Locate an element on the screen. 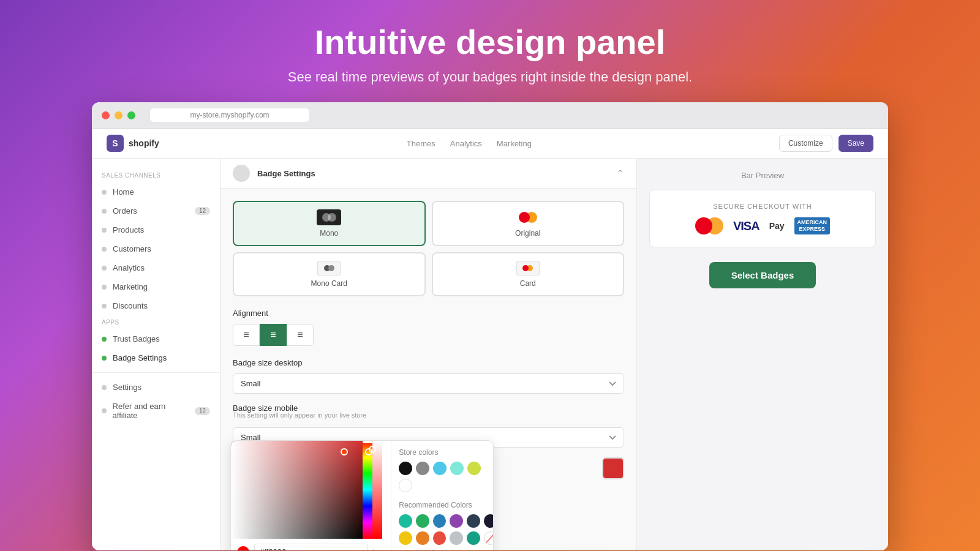 Image resolution: width=980 pixels, height=551 pixels. badge-option-mono-label: Mono is located at coordinates (329, 233).